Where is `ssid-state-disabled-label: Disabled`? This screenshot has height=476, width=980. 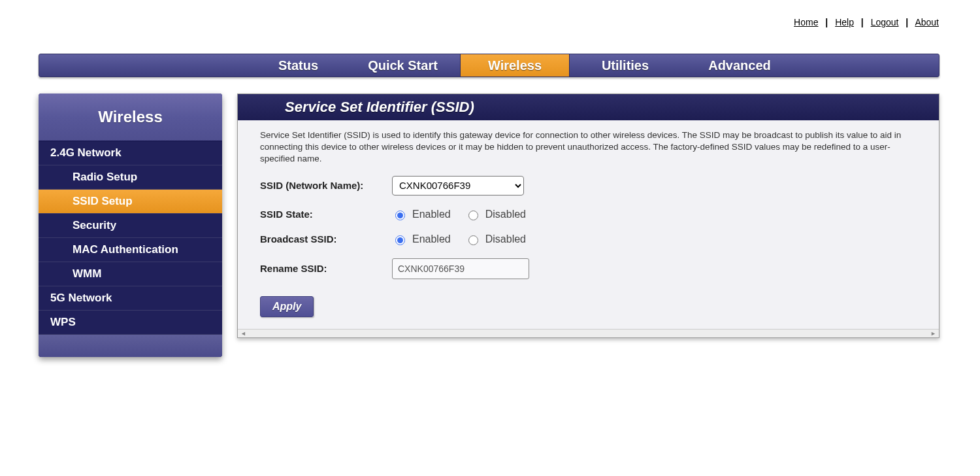
ssid-state-disabled-label: Disabled is located at coordinates (495, 214).